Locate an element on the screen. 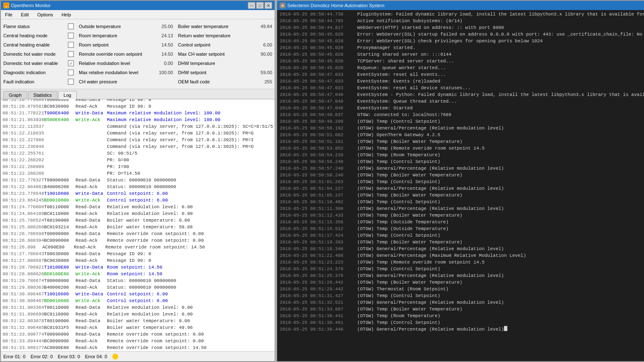  diag-checkbox is located at coordinates (71, 72).